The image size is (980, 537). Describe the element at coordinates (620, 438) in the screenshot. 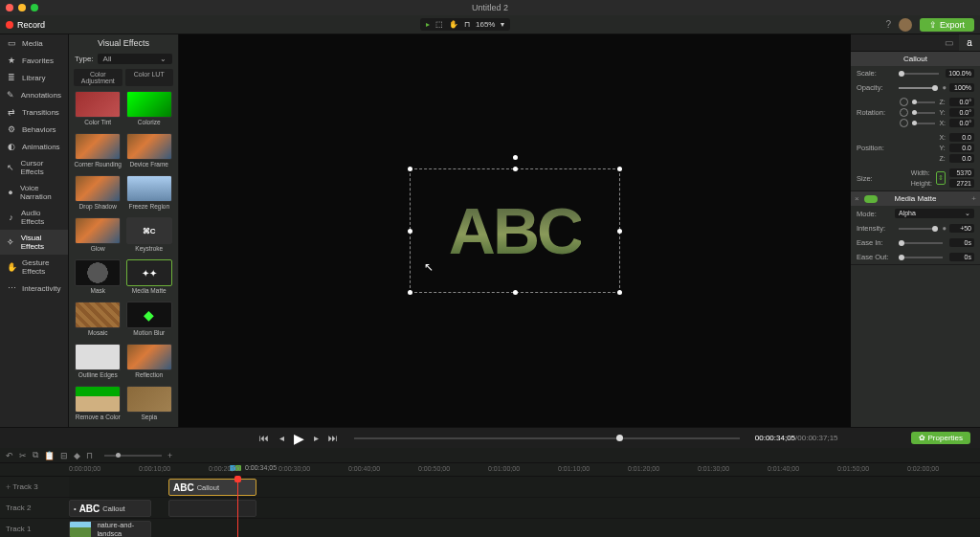

I see `scrub-thumb` at that location.